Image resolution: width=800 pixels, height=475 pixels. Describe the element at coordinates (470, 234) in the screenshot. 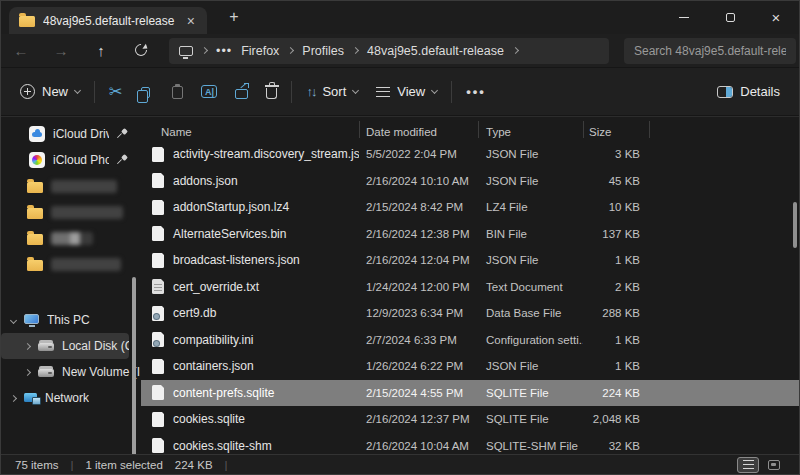

I see `file-row: AlternateServices.bin 2/16/2024 12:38 PM…` at that location.